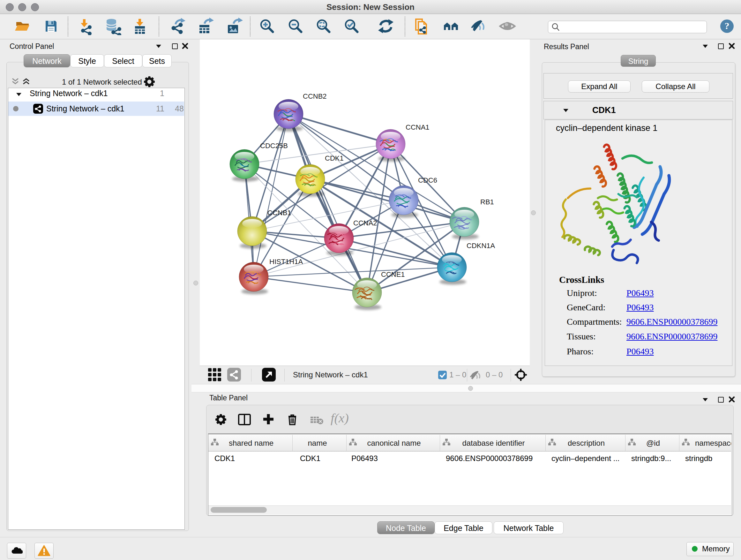  Describe the element at coordinates (427, 180) in the screenshot. I see `svg-text: CDC6` at that location.